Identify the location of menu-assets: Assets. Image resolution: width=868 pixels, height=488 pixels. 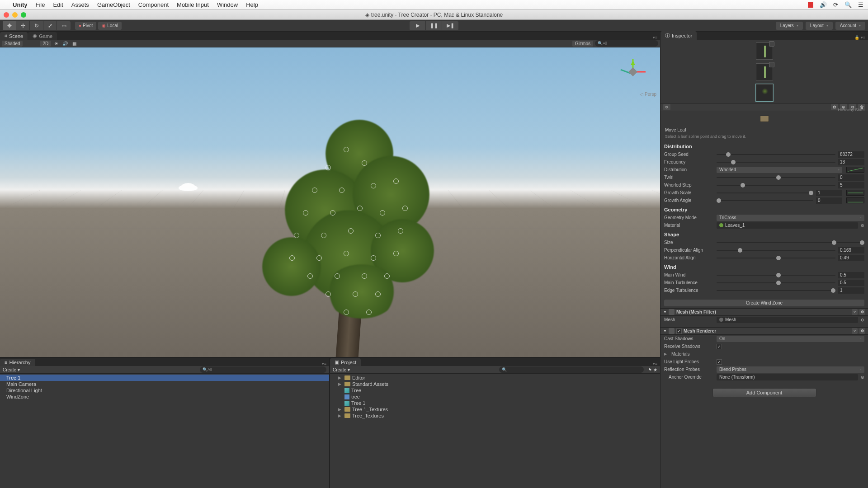
(80, 5).